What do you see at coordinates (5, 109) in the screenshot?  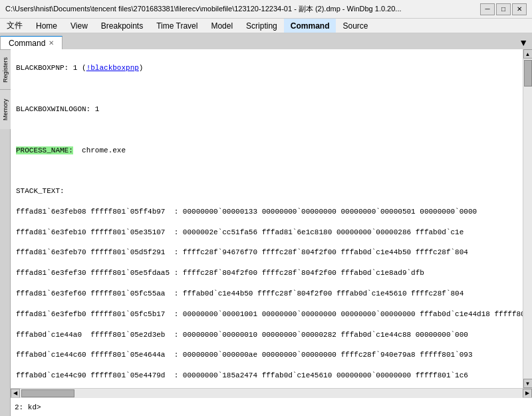 I see `sidebar-item-memory: Memory` at bounding box center [5, 109].